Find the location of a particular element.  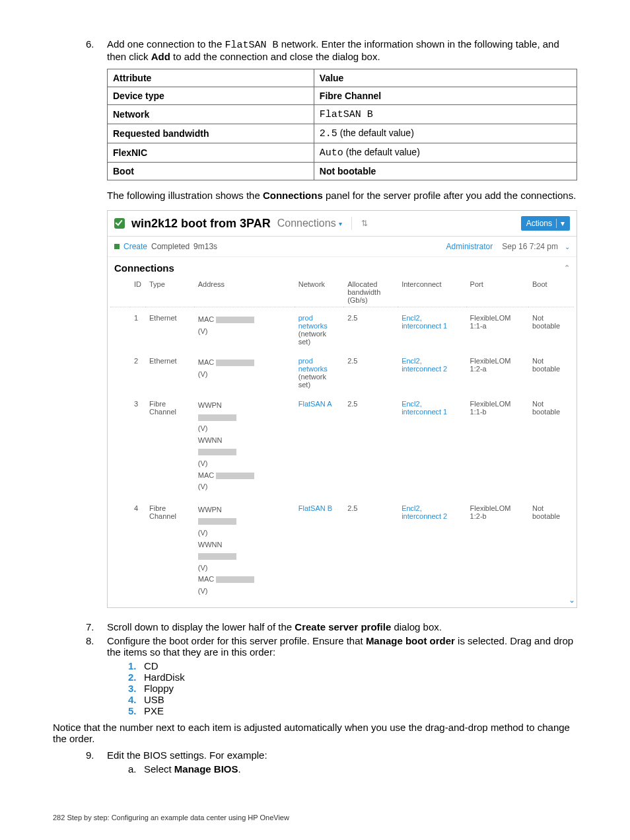

actions-button: Actions ▾ is located at coordinates (545, 223).